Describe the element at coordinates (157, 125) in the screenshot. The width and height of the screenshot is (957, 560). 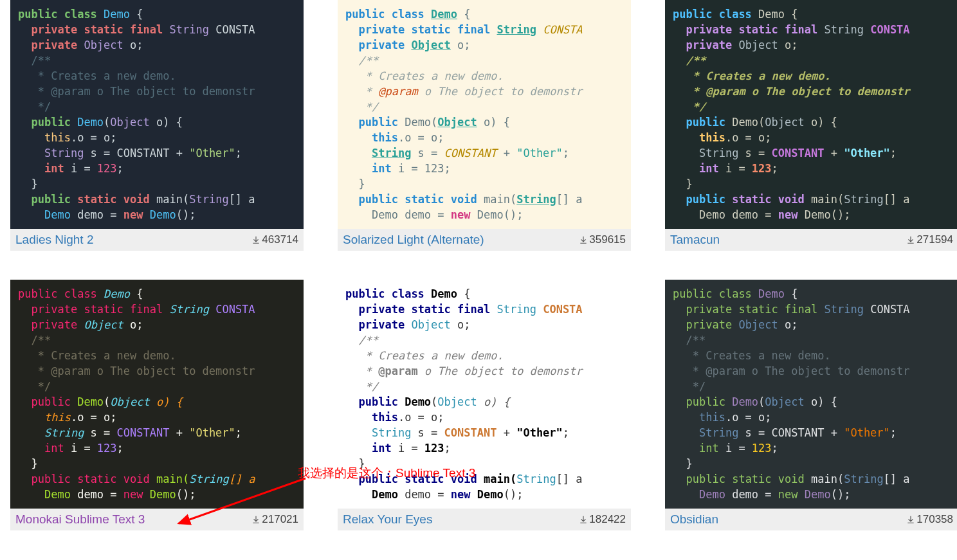
I see `theme-card-ladies-night-2: public class Demo { private static final…` at that location.